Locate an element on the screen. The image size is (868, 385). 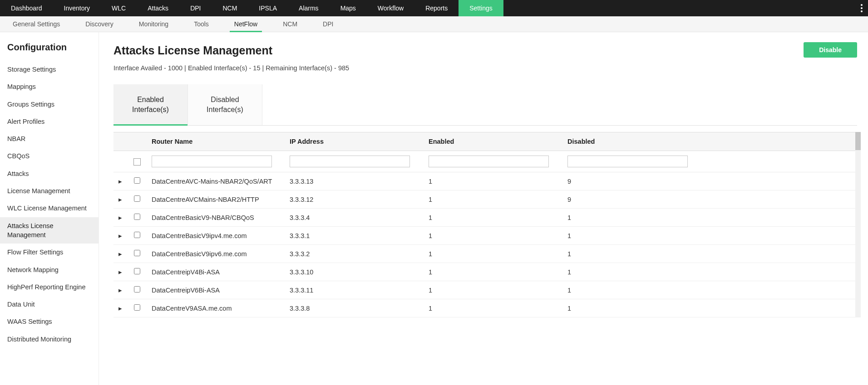
tab-enabled-interface-s-: EnabledInterface(s) is located at coordinates (151, 105).